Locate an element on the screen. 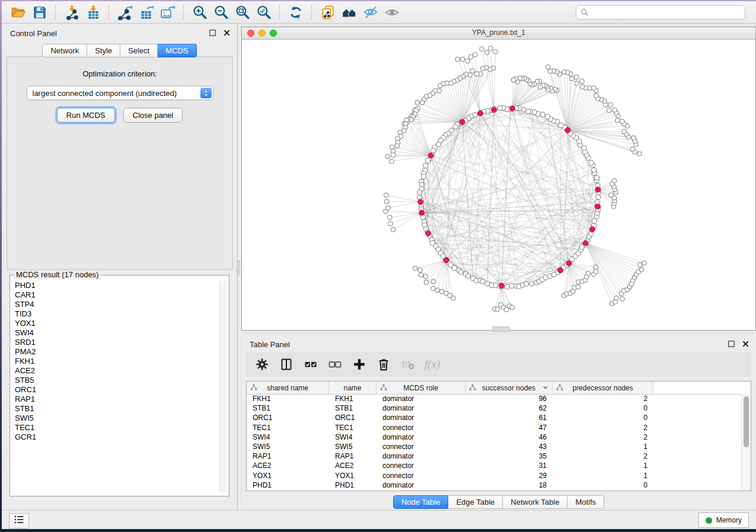 The height and width of the screenshot is (532, 756). table-row: FKH1FKH1dominator962 is located at coordinates (495, 399).